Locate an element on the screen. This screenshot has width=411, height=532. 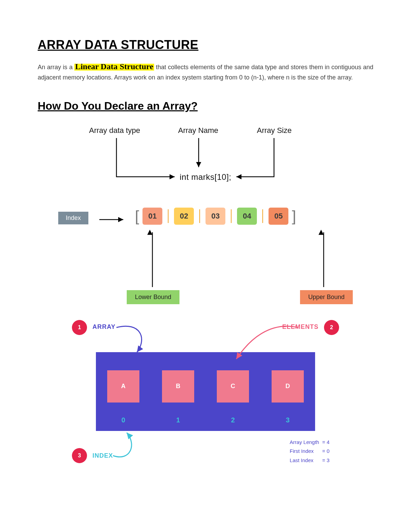
declaration-arrows-icon is located at coordinates (206, 160).